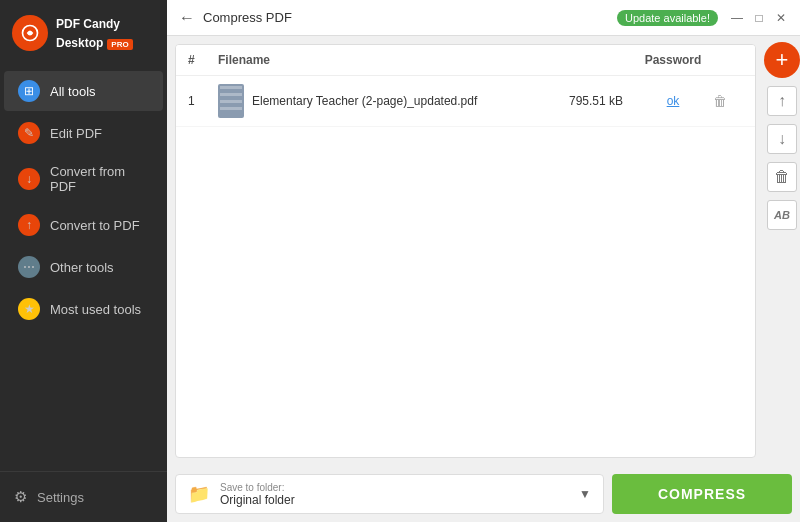 This screenshot has height=522, width=800. I want to click on sidebar-item-convert-from: ↓ Convert from PDF, so click(84, 179).